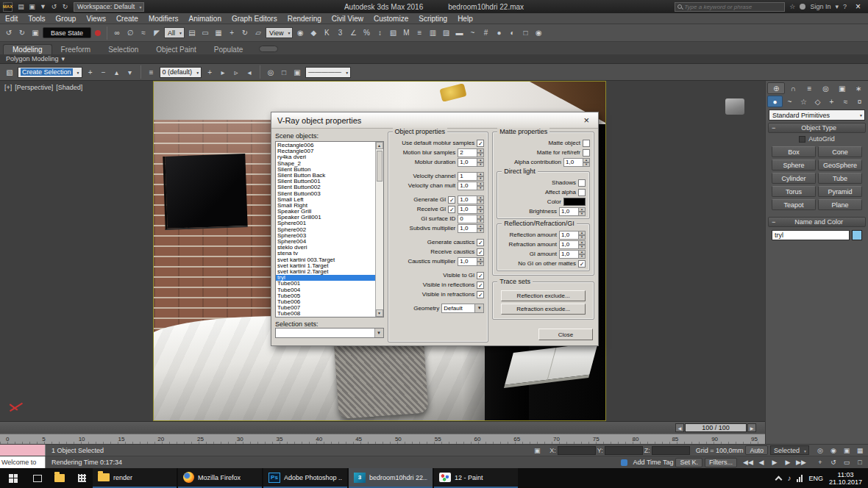 This screenshot has width=868, height=488. I want to click on play-icon: ▶, so click(775, 462).